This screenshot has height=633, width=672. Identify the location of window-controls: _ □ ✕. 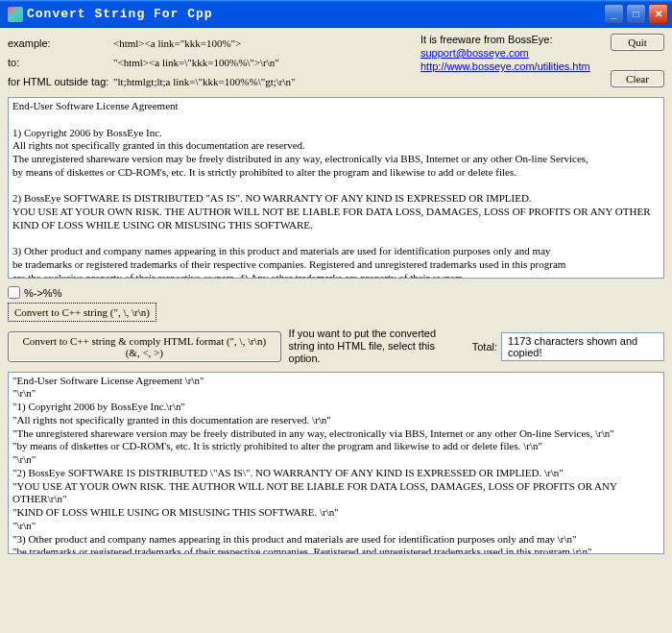
(636, 13).